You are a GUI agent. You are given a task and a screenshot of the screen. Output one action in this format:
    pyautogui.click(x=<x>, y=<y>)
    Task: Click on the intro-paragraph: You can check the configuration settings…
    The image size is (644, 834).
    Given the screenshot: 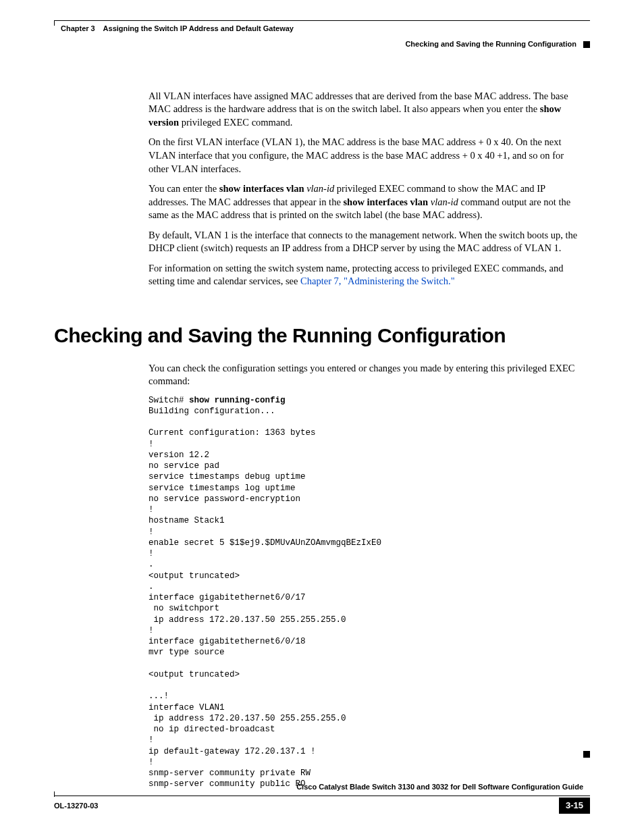 What is the action you would take?
    pyautogui.click(x=366, y=375)
    